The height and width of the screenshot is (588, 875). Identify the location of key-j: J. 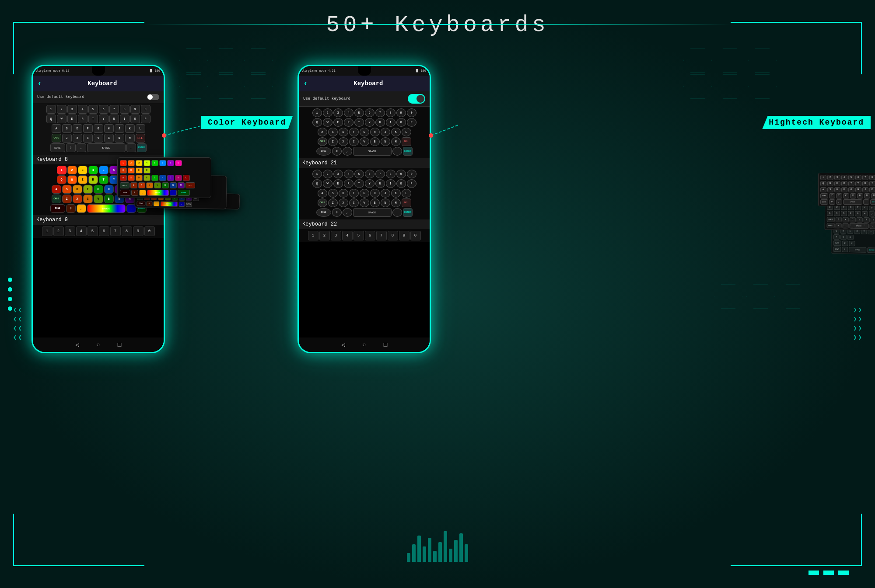
(119, 129).